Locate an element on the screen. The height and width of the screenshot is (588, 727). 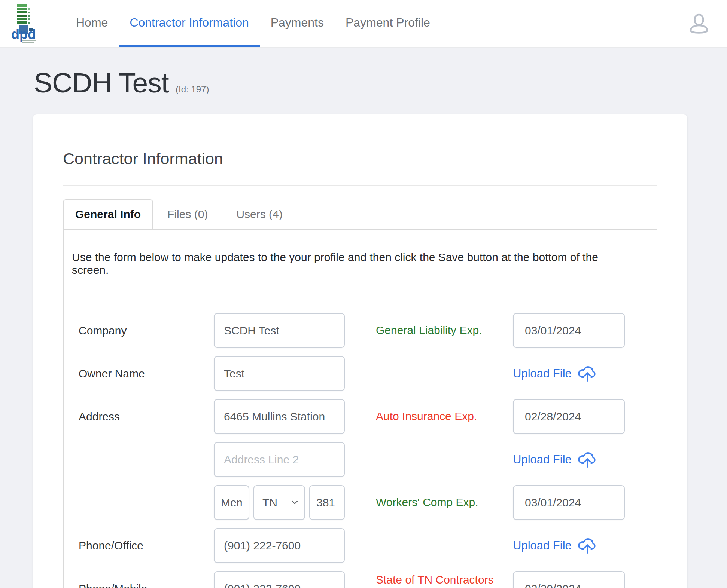
zip-input is located at coordinates (327, 503).